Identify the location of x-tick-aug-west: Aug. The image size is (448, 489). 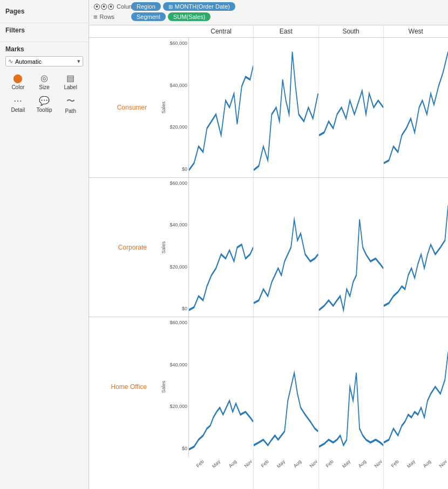
(427, 464).